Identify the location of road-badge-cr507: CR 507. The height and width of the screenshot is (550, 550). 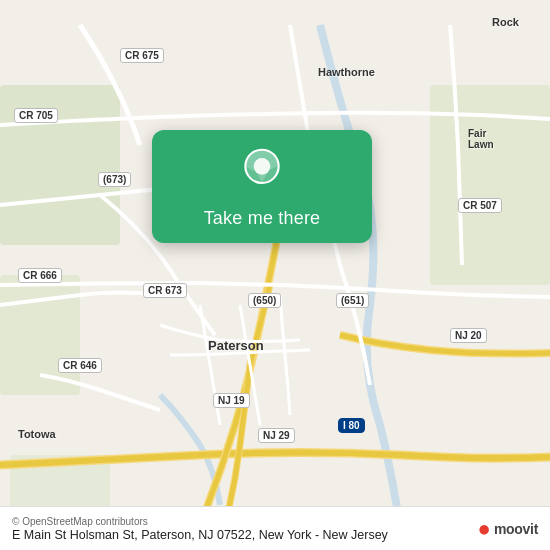
(480, 206).